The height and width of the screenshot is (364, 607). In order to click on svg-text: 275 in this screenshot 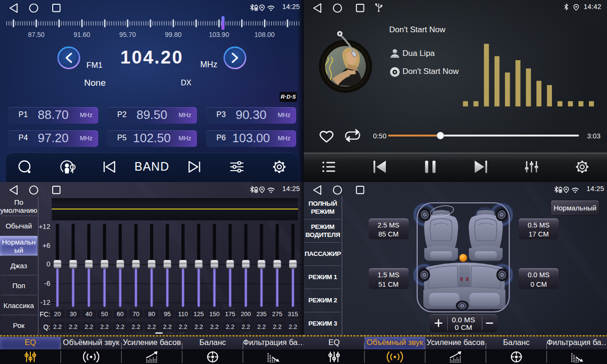, I will do `click(277, 314)`.